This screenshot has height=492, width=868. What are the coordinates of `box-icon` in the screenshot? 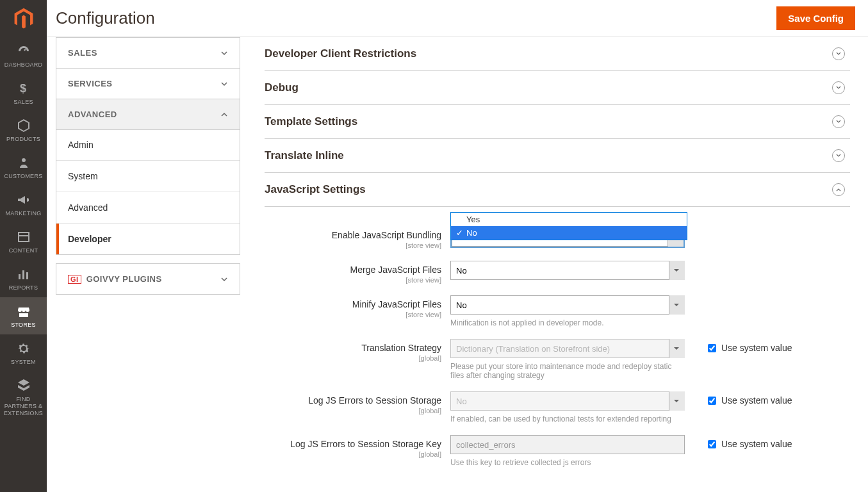 It's located at (24, 126).